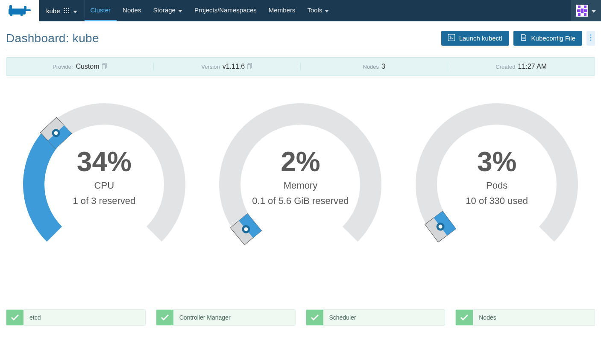 This screenshot has width=601, height=364. Describe the element at coordinates (301, 67) in the screenshot. I see `cluster-summary: Provider Custom Version v1.11.6 Nodes 3 …` at that location.